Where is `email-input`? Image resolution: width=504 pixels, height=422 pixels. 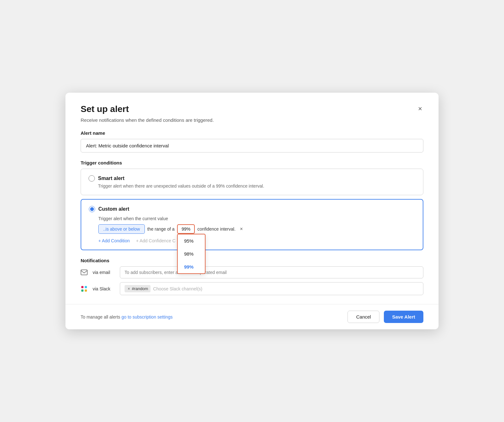 email-input is located at coordinates (272, 272).